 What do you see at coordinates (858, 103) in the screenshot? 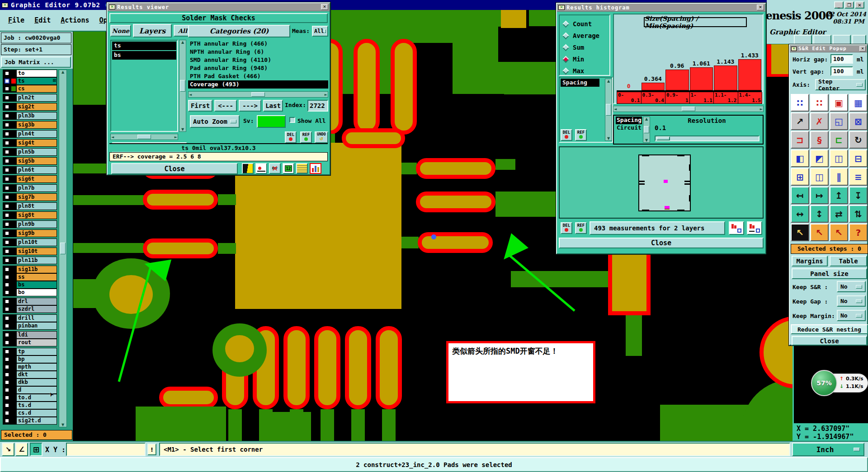
I see `sr-pattern-matrix-icon: ▦` at bounding box center [858, 103].